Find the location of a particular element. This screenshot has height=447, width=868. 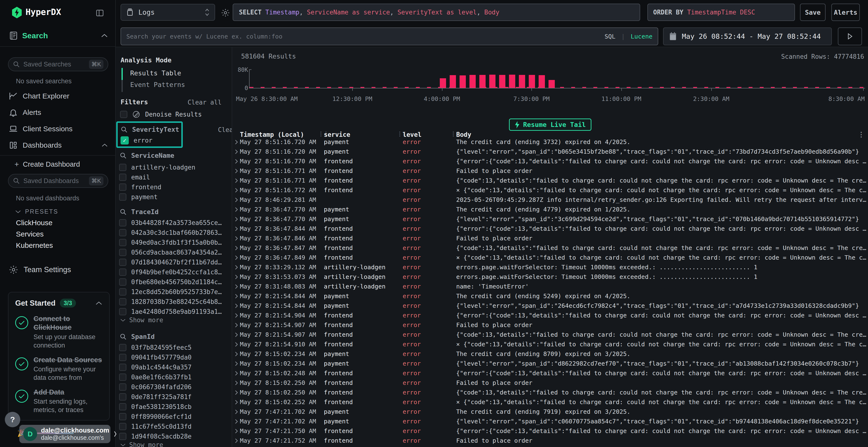

get-started-step: Create Data Sources Configure where your… is located at coordinates (59, 369).